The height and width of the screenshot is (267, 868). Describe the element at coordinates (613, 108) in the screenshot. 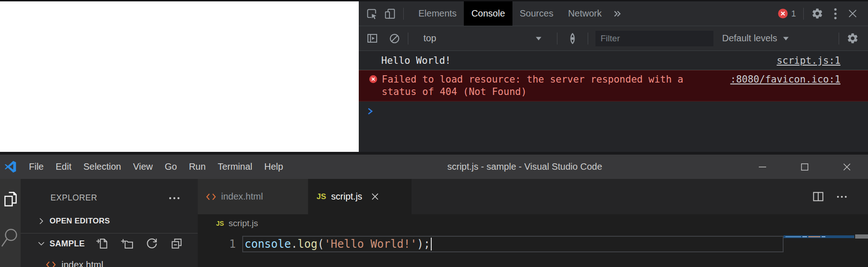

I see `console-prompt` at that location.